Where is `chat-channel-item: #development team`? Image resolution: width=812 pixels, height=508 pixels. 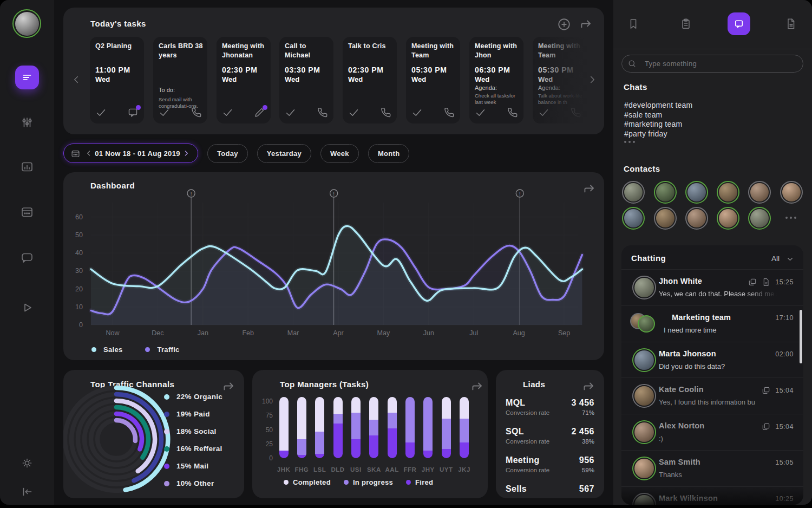 chat-channel-item: #development team is located at coordinates (658, 105).